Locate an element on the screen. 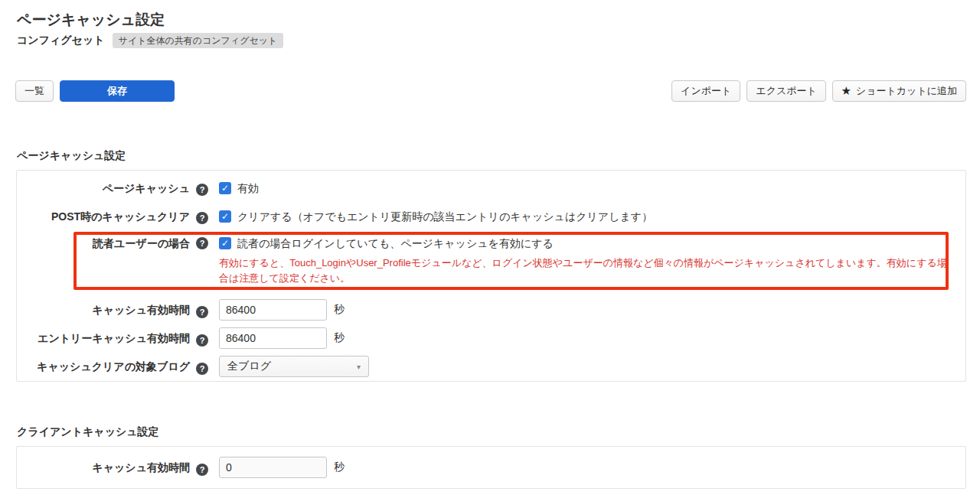  add-shortcut-label: ショートカットに追加 is located at coordinates (906, 91).